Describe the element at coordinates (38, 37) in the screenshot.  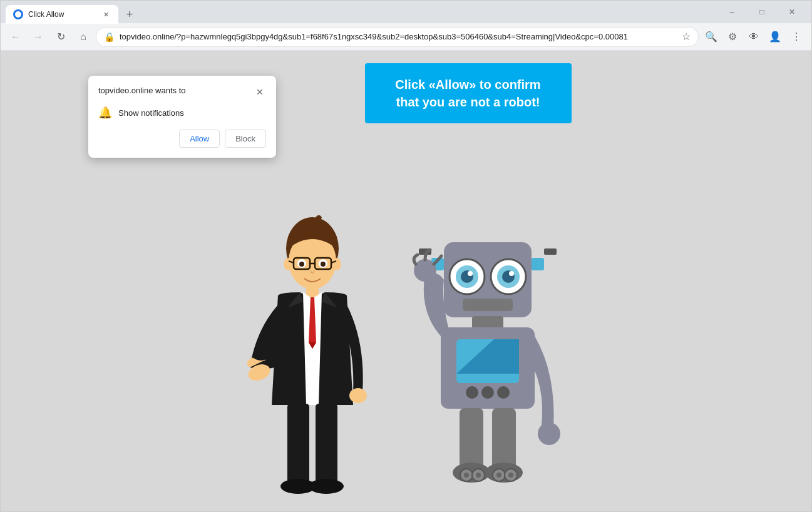
I see `forward-button: →` at that location.